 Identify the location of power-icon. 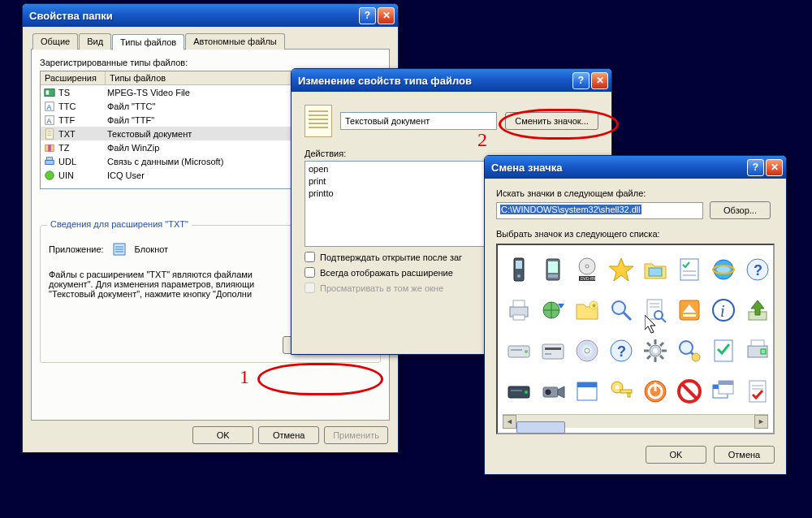
(655, 391).